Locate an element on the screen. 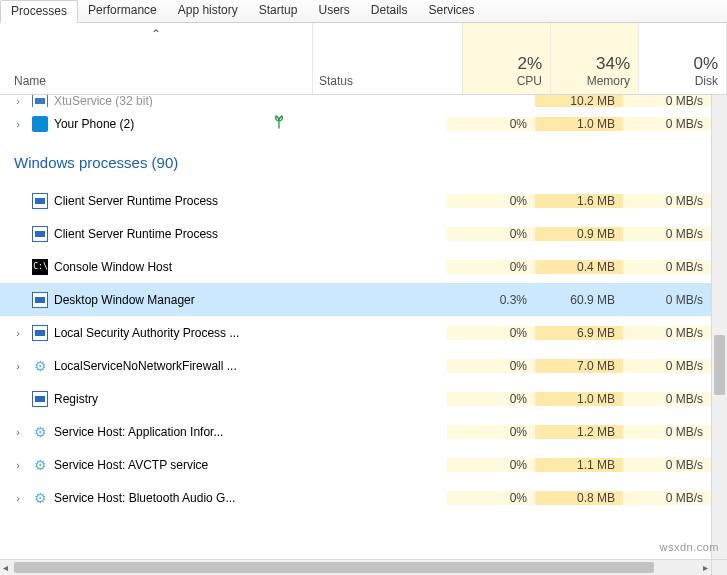  process-name-cell: Desktop Window Manager is located at coordinates (148, 300).